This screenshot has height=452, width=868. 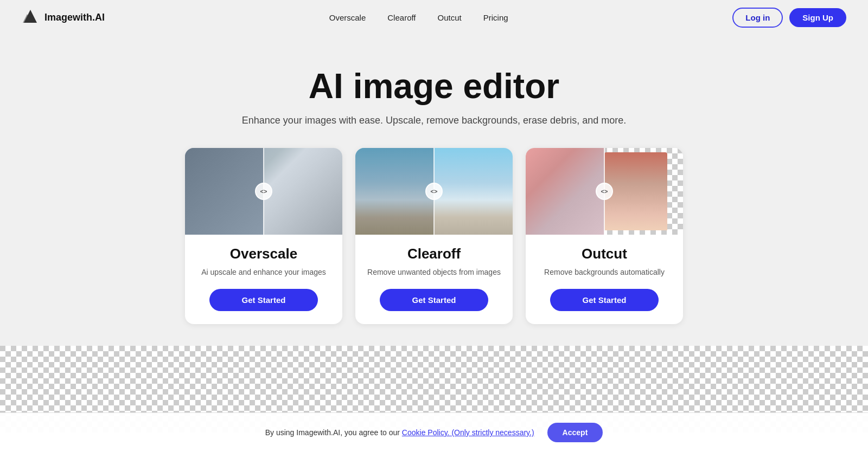 What do you see at coordinates (604, 272) in the screenshot?
I see `card-desc-outcut: Remove backgrounds automatically` at bounding box center [604, 272].